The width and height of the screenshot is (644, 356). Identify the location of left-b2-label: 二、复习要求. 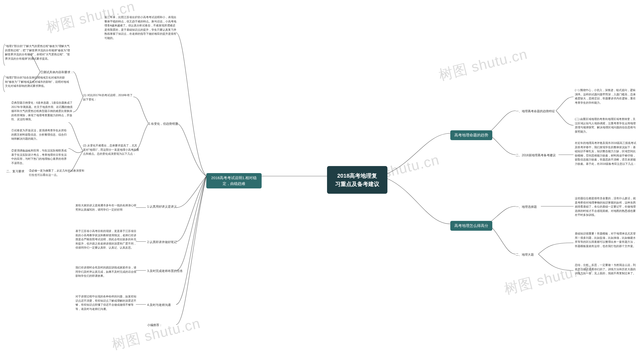
(15, 171).